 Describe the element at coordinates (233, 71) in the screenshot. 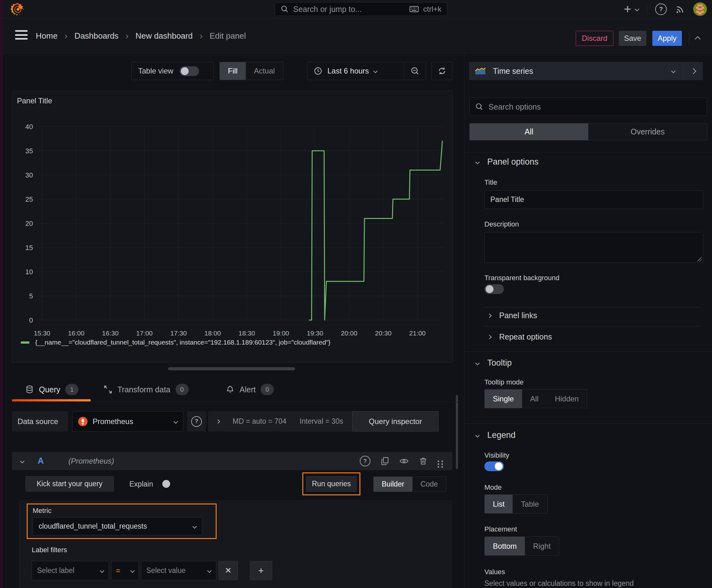

I see `fill-option: Fill` at that location.